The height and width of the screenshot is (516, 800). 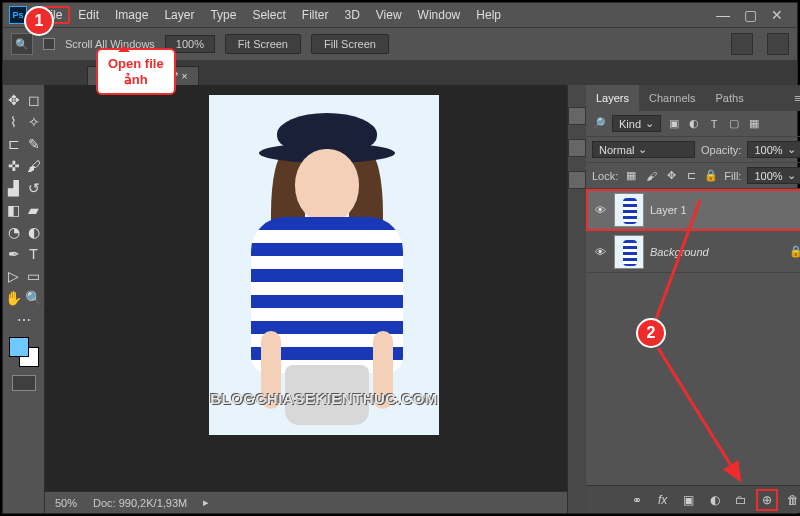 What do you see at coordinates (179, 15) in the screenshot?
I see `menu-layer: Layer` at bounding box center [179, 15].